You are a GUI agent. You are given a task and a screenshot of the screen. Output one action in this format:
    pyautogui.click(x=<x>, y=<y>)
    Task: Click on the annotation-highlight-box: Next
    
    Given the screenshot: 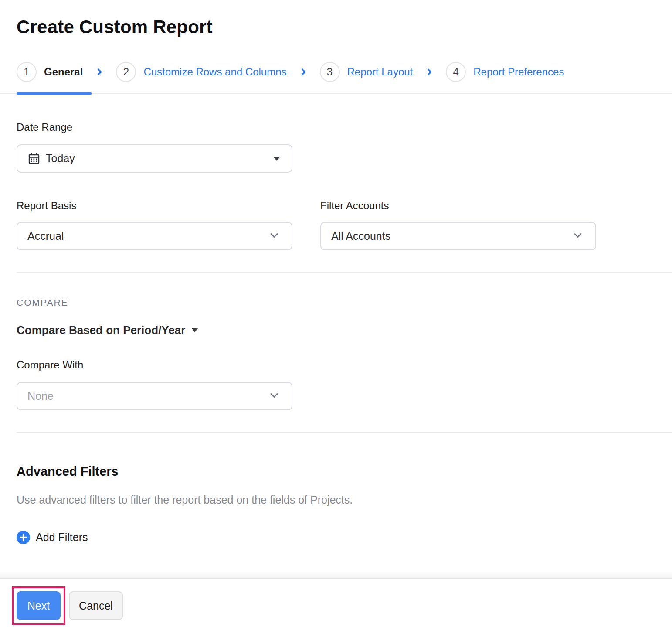 What is the action you would take?
    pyautogui.click(x=38, y=606)
    